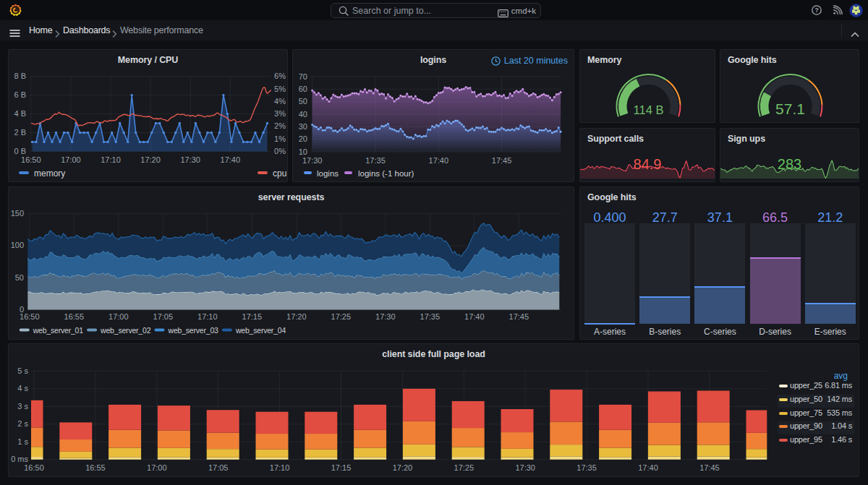  I want to click on svg-text: 30, so click(303, 126).